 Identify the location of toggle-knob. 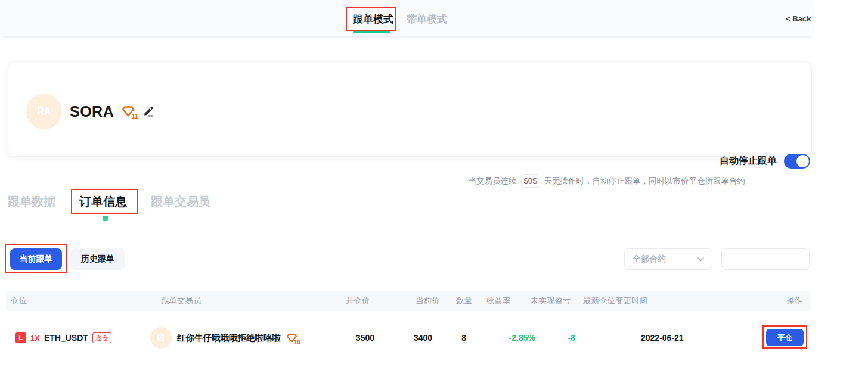
(802, 161).